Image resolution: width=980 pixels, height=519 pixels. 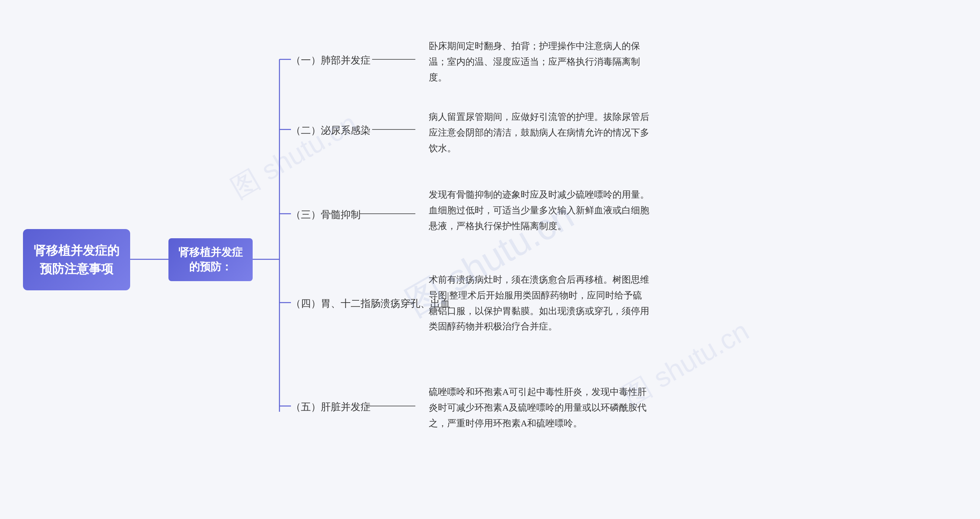 I want to click on branch-4-content: 术前有溃疡病灶时，须在溃疡愈合后再移植。树图思维导图|整理术后开始服用类固醇药物…, so click(x=540, y=303).